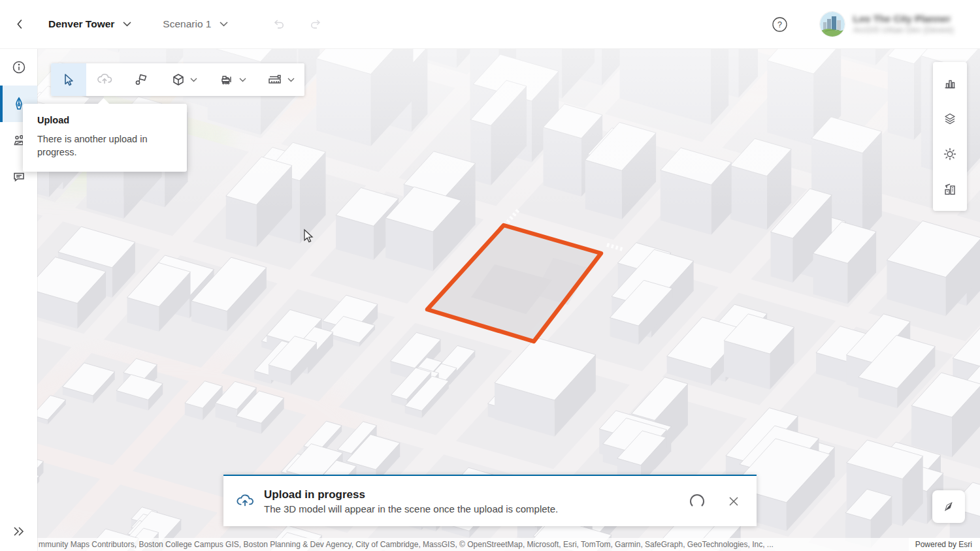  Describe the element at coordinates (950, 189) in the screenshot. I see `city-style-icon` at that location.